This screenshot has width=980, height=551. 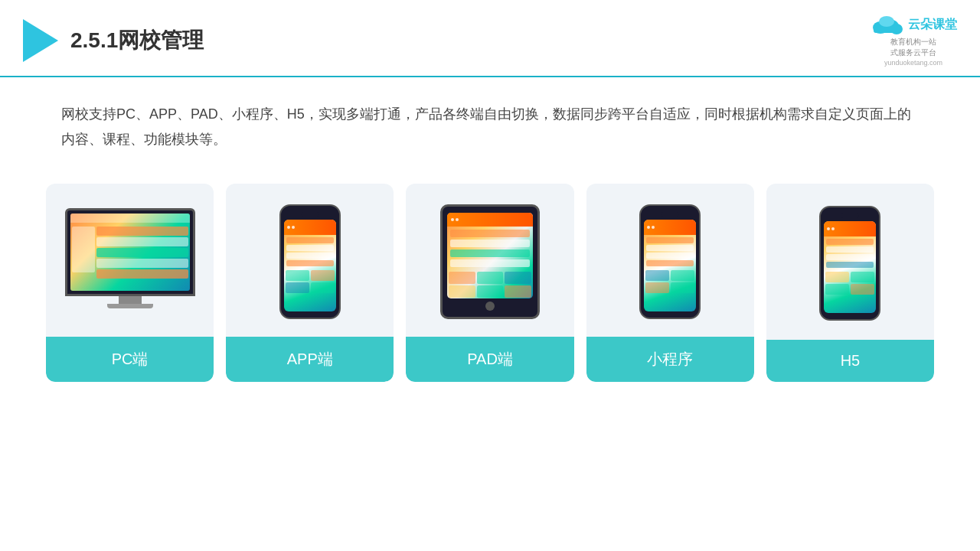 What do you see at coordinates (490, 283) in the screenshot?
I see `pad-card: PAD端` at bounding box center [490, 283].